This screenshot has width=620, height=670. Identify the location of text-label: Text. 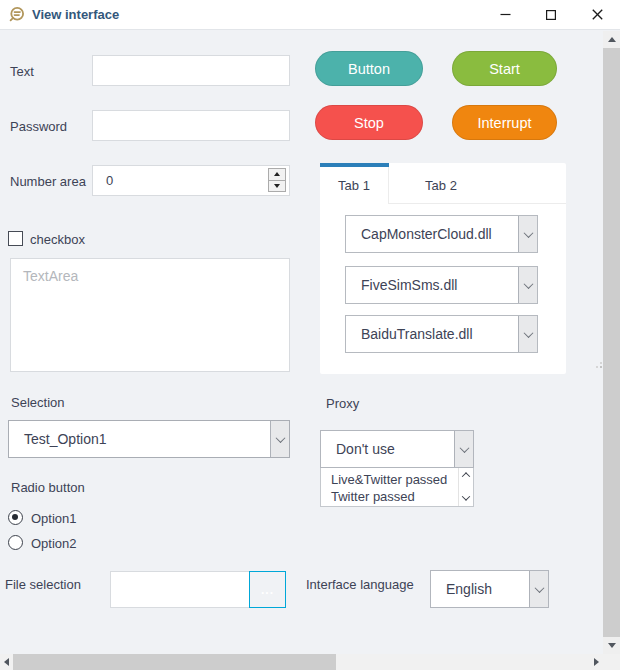
(22, 72).